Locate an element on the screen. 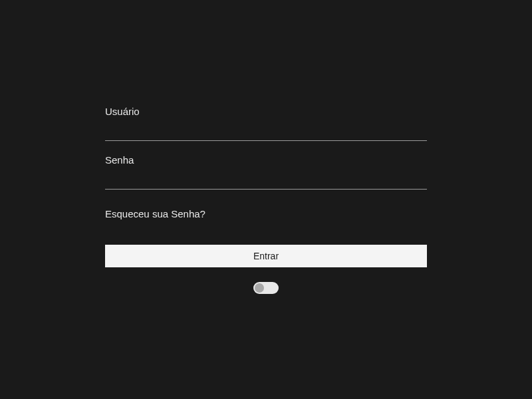 This screenshot has height=399, width=532. password-label: Senha is located at coordinates (266, 160).